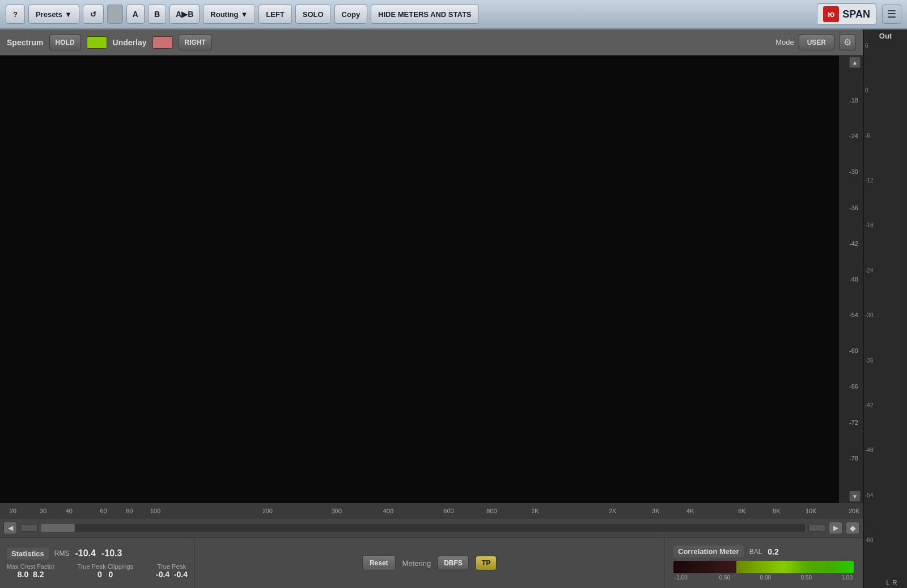  I want to click on freq-40: 40, so click(69, 512).